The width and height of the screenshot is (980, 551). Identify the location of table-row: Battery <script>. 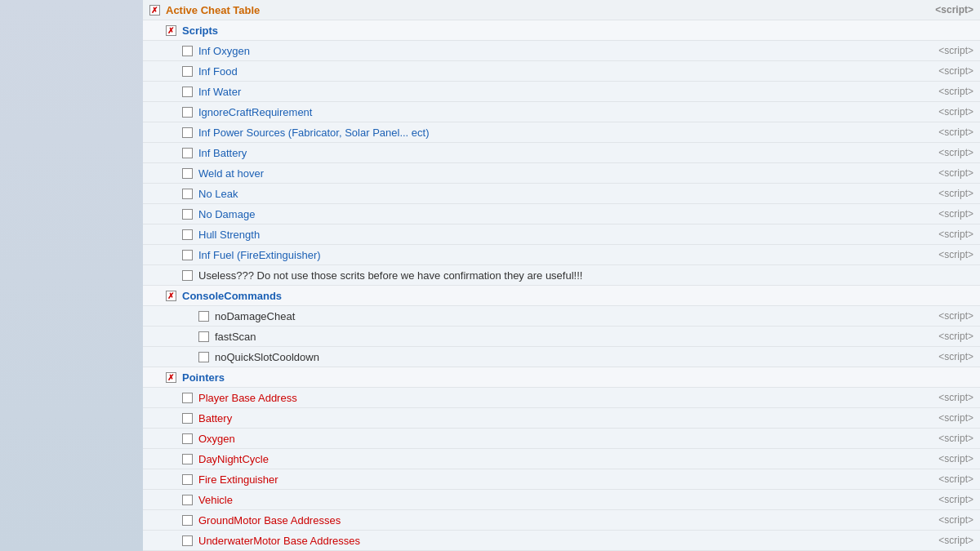
(562, 418).